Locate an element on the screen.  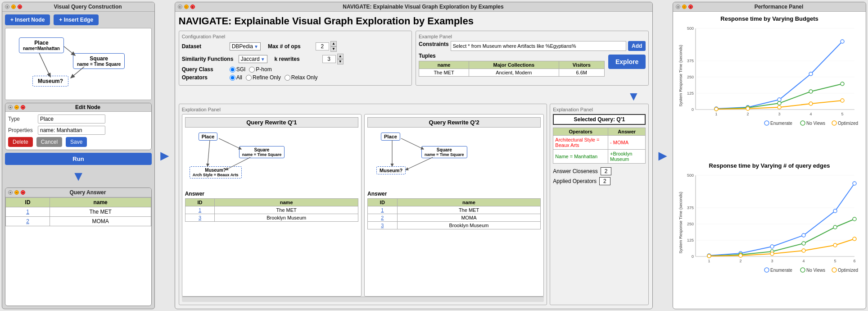
r1-id-link: 1 is located at coordinates (200, 210).